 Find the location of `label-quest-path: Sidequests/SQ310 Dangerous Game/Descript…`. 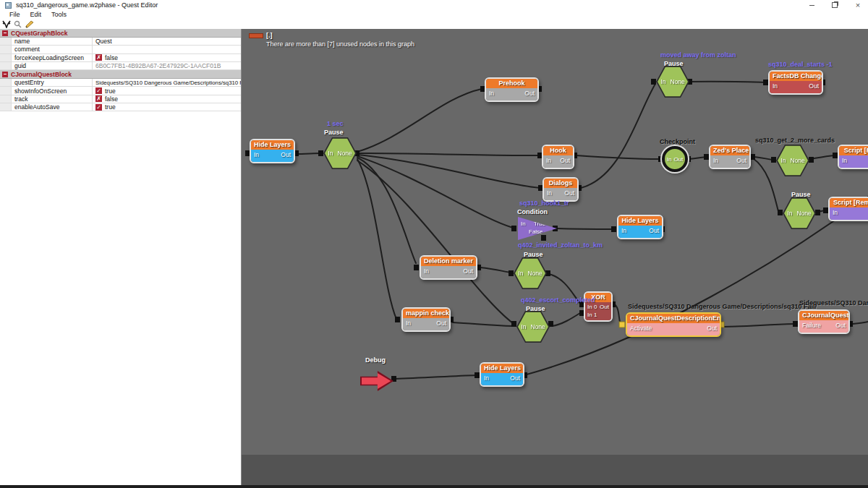

label-quest-path: Sidequests/SQ310 Dangerous Game/Descript… is located at coordinates (722, 307).